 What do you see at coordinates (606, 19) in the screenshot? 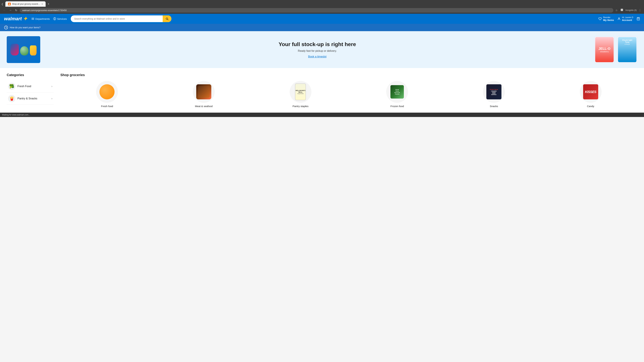
I see `my-items-group: Reorder My Items` at bounding box center [606, 19].